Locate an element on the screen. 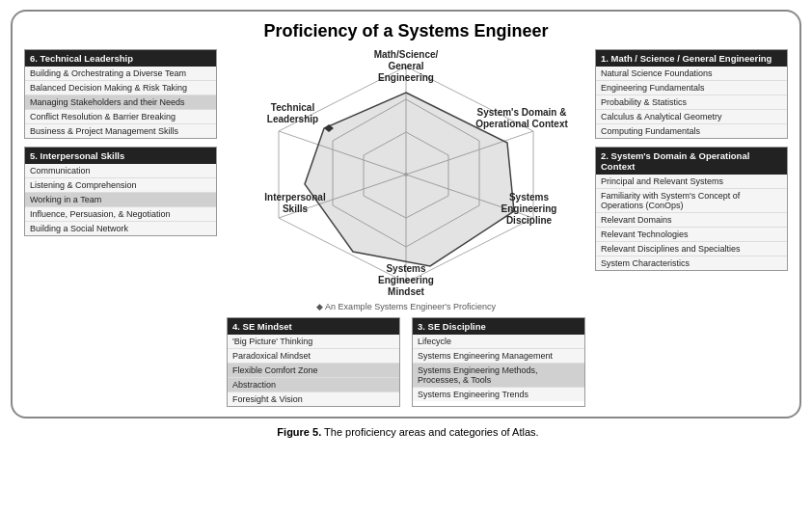 The height and width of the screenshot is (513, 812). system-domain-box: 2. System's Domain & Operational Context… is located at coordinates (691, 208).